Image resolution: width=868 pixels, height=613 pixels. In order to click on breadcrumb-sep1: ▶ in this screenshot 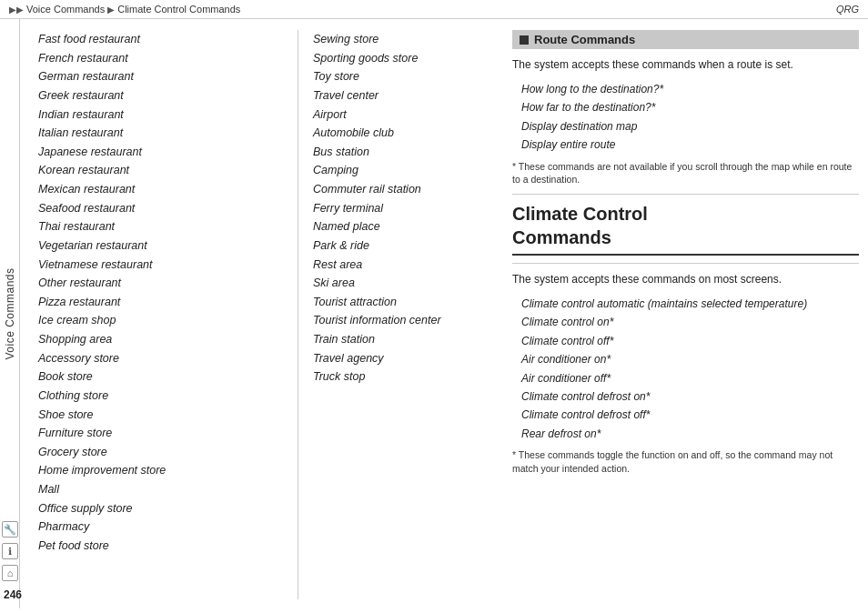, I will do `click(111, 9)`.